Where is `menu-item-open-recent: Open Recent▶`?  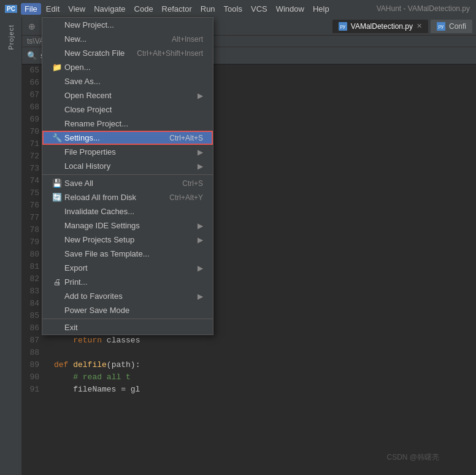
menu-item-open-recent: Open Recent▶ is located at coordinates (128, 96).